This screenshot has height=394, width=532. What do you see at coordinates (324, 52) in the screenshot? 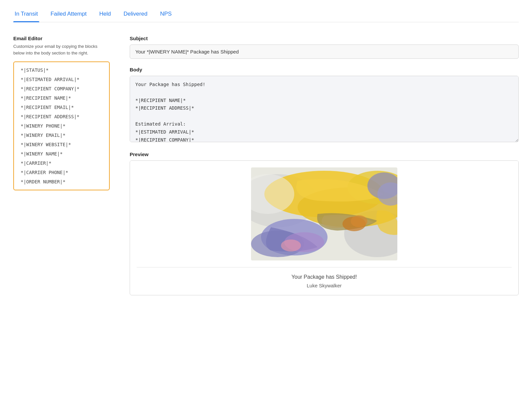
I see `subject-input` at bounding box center [324, 52].